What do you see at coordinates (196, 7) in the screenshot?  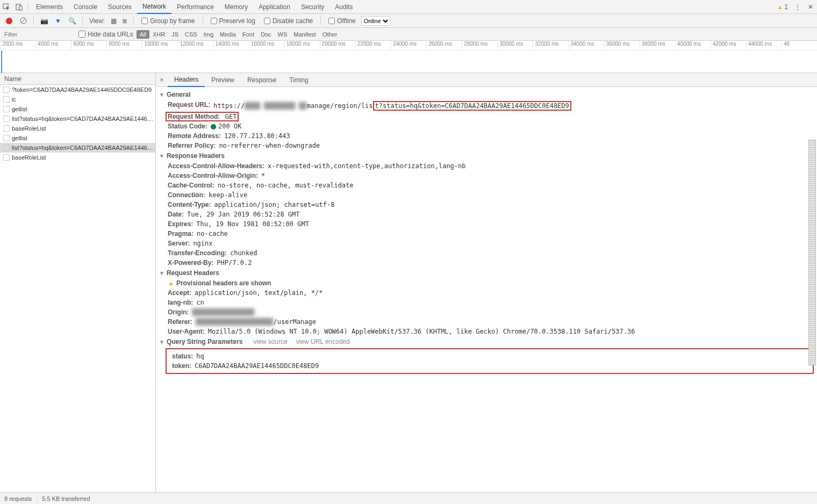 I see `tab-performance: Performance` at bounding box center [196, 7].